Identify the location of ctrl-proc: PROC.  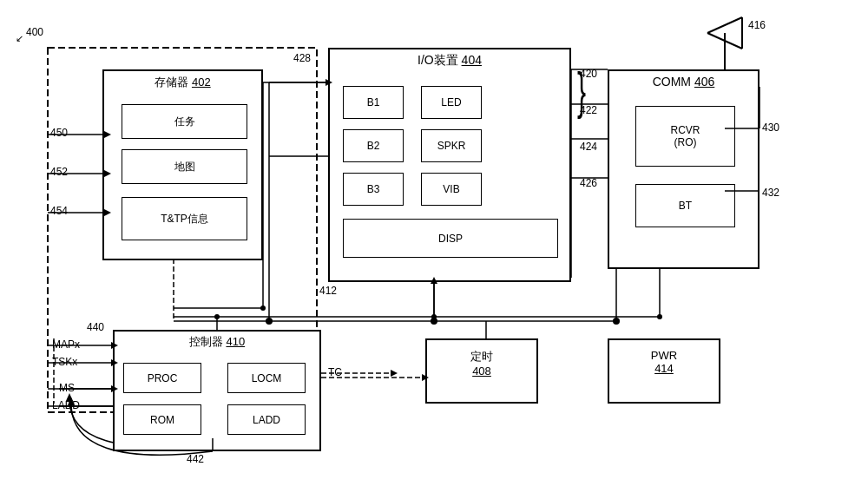
(162, 378).